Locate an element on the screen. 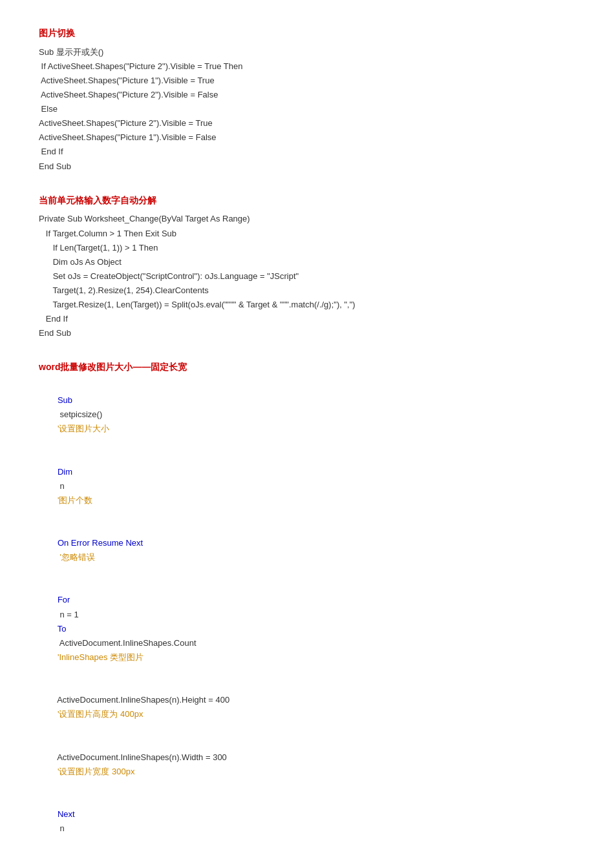  code-text: ActiveDocument.InlineShapes(n).Width = 3… is located at coordinates (143, 757).